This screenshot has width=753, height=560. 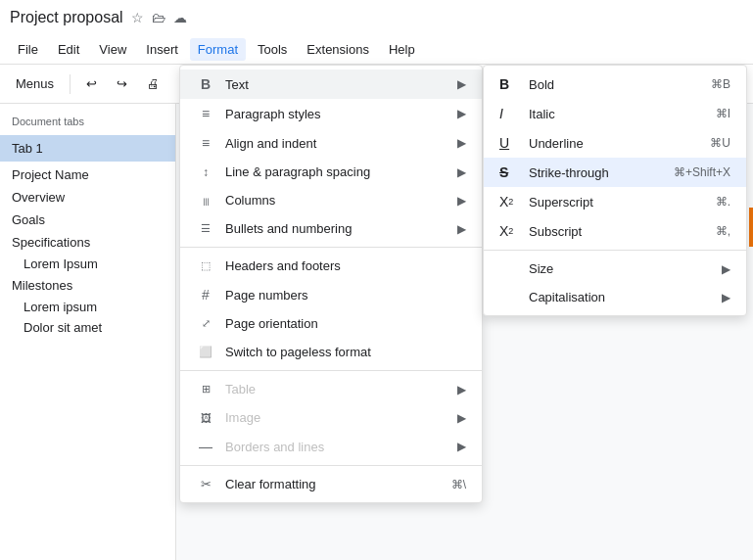 I want to click on underline-label: Underline, so click(x=615, y=143).